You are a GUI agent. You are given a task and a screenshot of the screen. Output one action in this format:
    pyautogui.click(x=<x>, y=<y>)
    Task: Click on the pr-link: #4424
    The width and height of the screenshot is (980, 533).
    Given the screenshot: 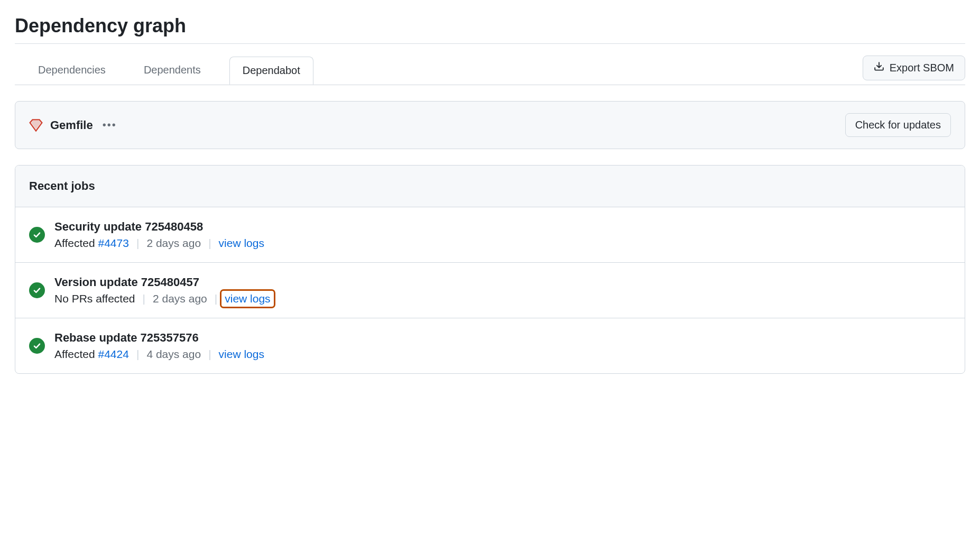 What is the action you would take?
    pyautogui.click(x=114, y=354)
    